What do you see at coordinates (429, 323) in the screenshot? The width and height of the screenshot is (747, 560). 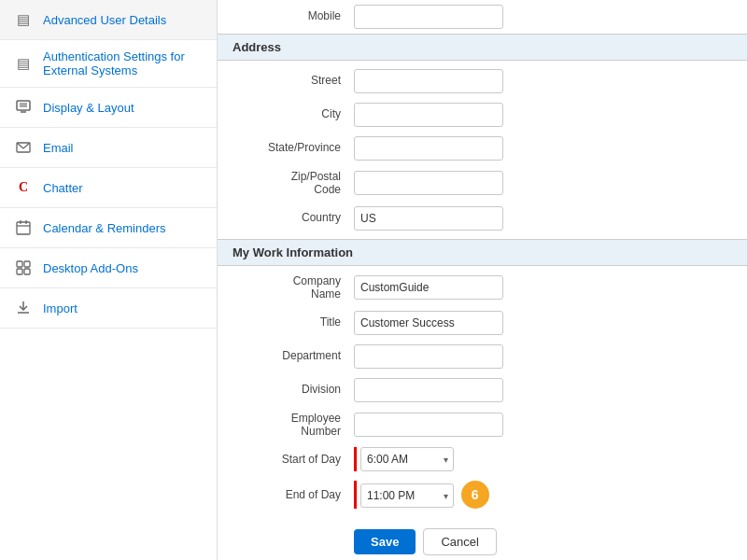 I see `title-input` at bounding box center [429, 323].